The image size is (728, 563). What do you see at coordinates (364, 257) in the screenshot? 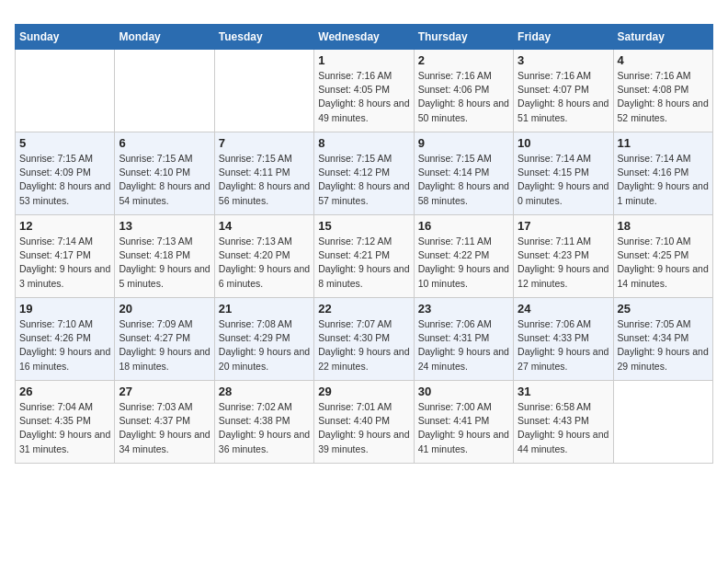
I see `calendar-cell: 15Sunrise: 7:12 AMSunset: 4:21 PMDayligh…` at bounding box center [364, 257].